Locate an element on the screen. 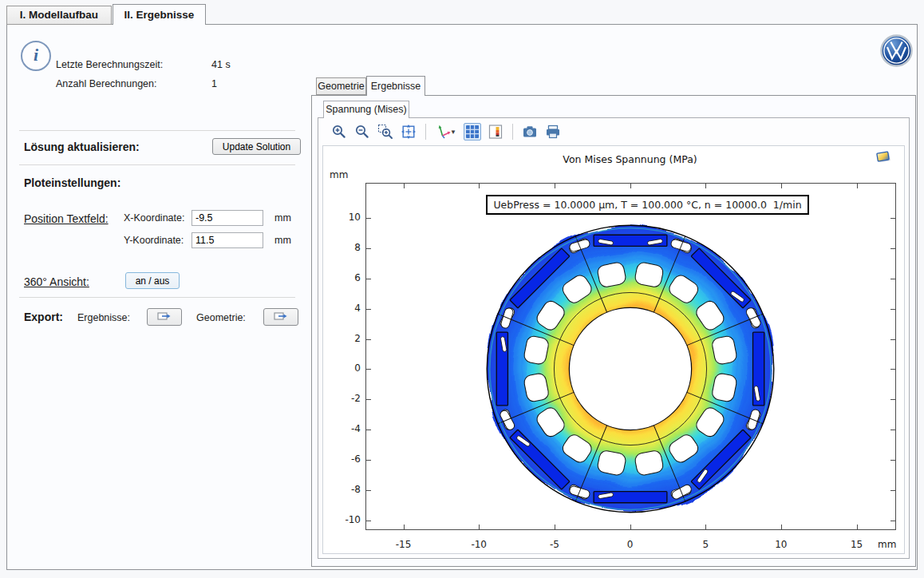 The image size is (924, 578). default-view-button: ▼ is located at coordinates (446, 132).